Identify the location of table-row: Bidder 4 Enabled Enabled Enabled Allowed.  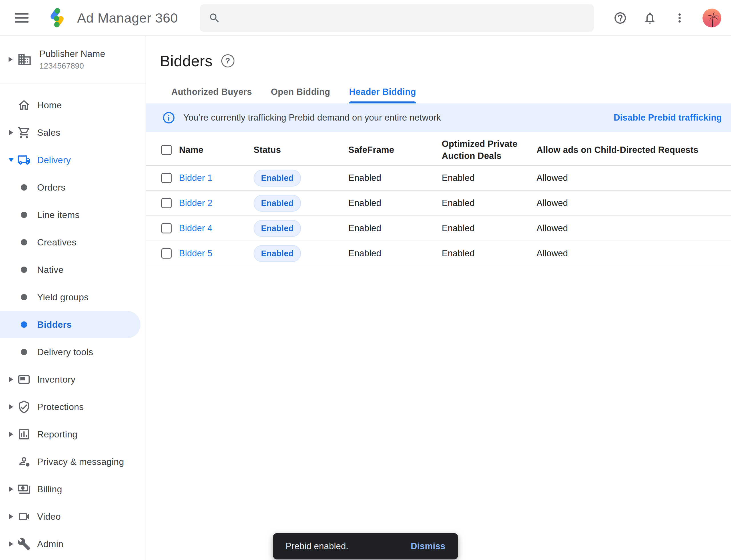
(438, 229).